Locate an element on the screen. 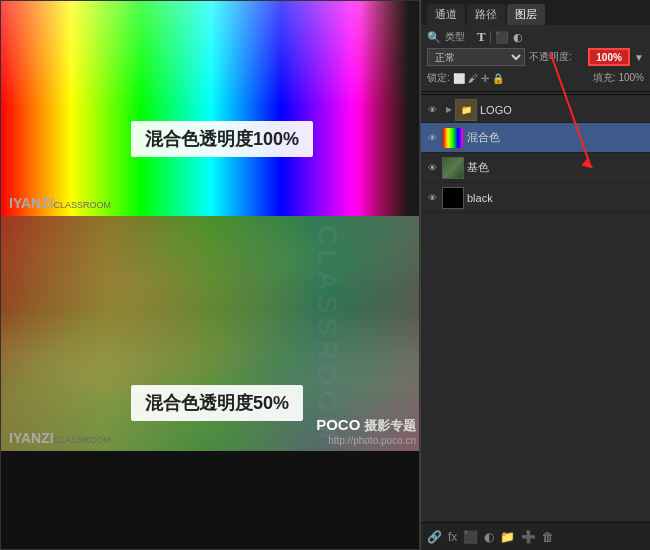 The height and width of the screenshot is (550, 650). iyanzi-bottom-watermark: IYANZICLASSROOM is located at coordinates (60, 438).